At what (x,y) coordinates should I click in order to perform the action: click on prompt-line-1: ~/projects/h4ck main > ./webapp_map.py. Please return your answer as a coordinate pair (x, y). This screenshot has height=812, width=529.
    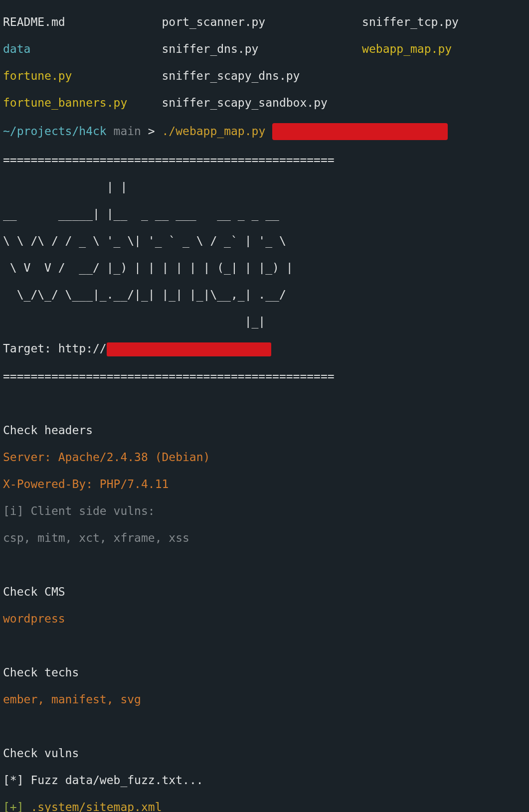
    Looking at the image, I should click on (264, 132).